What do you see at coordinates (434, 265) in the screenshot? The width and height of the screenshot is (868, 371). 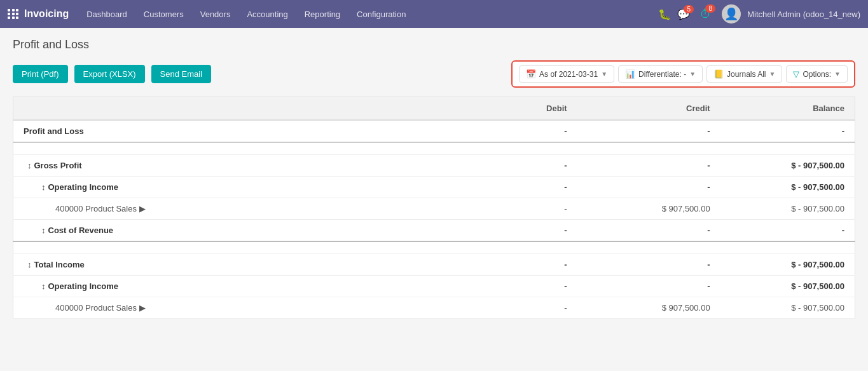 I see `table-row: ↕Total Income - - $ - 907,500.00` at bounding box center [434, 265].